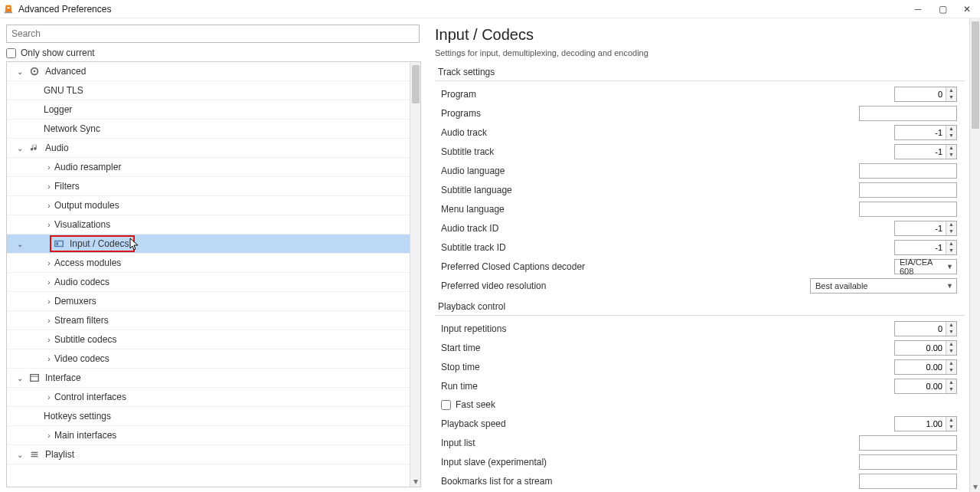 The height and width of the screenshot is (492, 980). What do you see at coordinates (908, 462) in the screenshot?
I see `input-slave-input` at bounding box center [908, 462].